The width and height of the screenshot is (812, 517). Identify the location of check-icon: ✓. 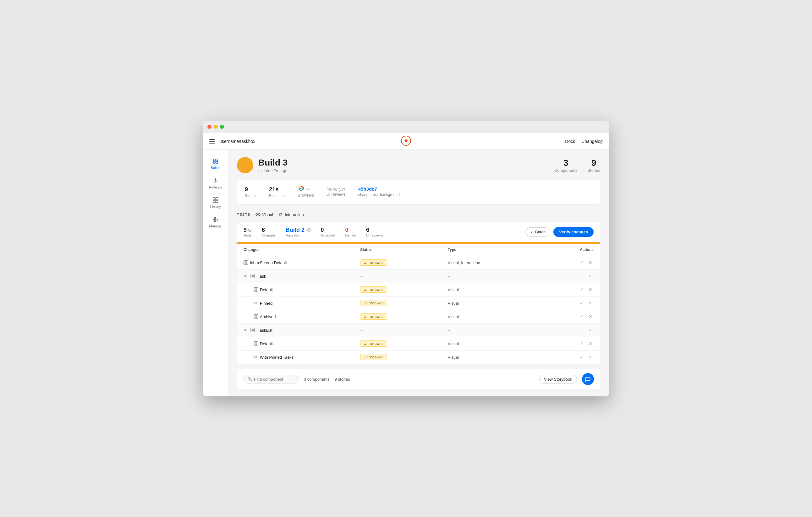
(532, 232).